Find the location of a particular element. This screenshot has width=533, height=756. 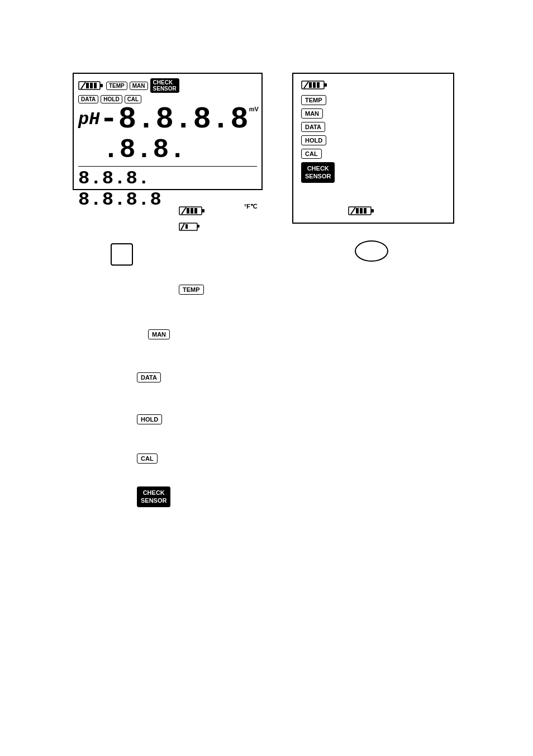

bottom-digits: 8.8.8. 8.8.8.8 is located at coordinates (161, 189).